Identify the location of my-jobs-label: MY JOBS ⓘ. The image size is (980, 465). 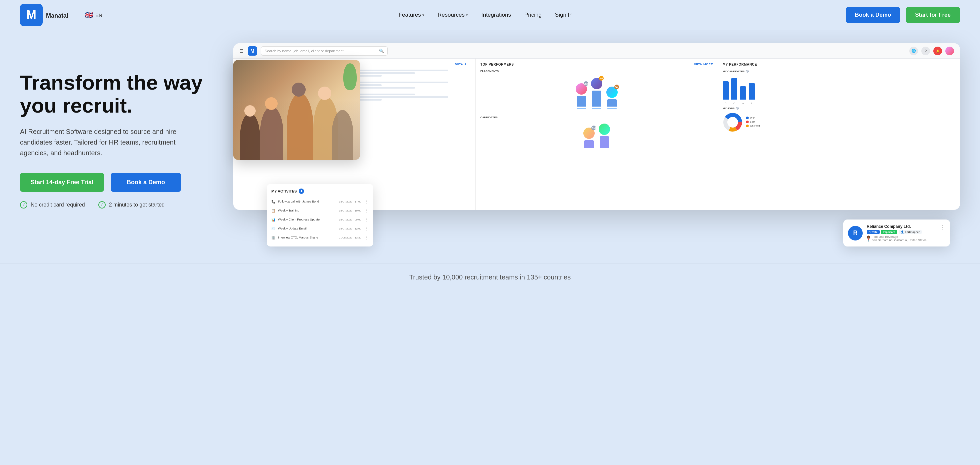
(839, 108).